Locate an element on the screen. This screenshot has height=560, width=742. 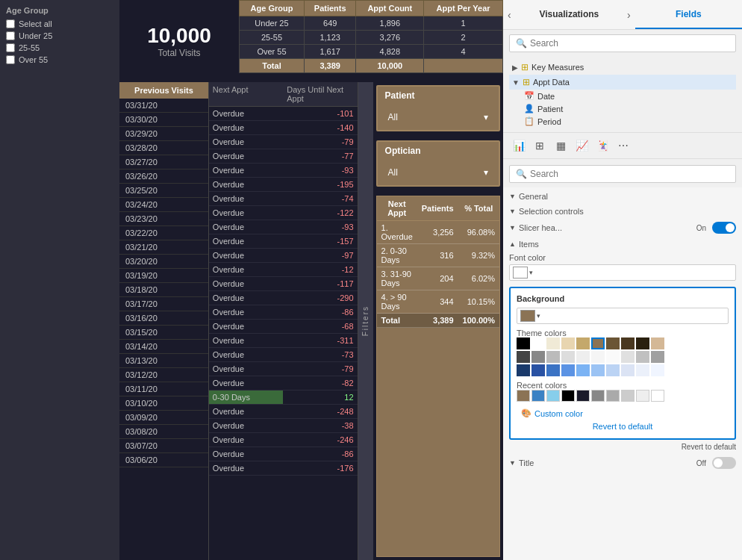
icon-table: ⊞ is located at coordinates (540, 146).